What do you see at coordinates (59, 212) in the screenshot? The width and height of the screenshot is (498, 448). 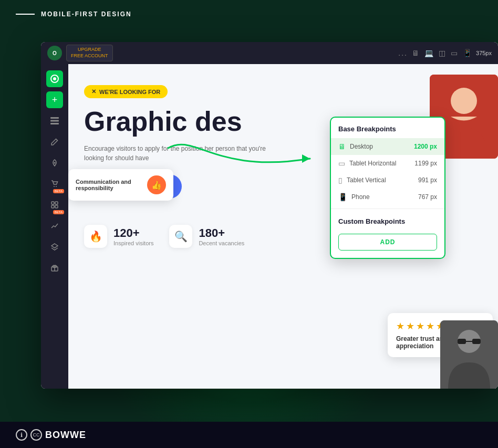 I see `crm-beta-badge: BETA` at bounding box center [59, 212].